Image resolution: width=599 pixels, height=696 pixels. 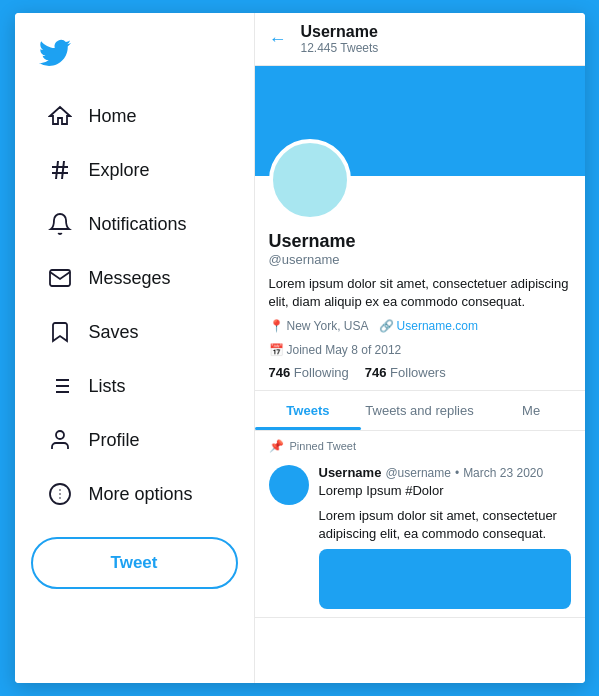 What do you see at coordinates (319, 326) in the screenshot?
I see `profile-location: 📍 New York, USA` at bounding box center [319, 326].